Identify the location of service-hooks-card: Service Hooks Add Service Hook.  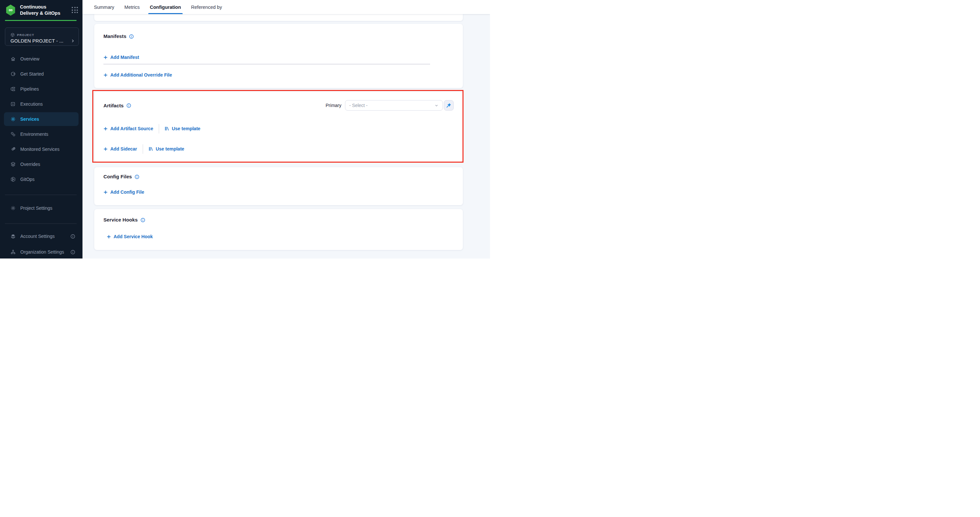
(278, 230).